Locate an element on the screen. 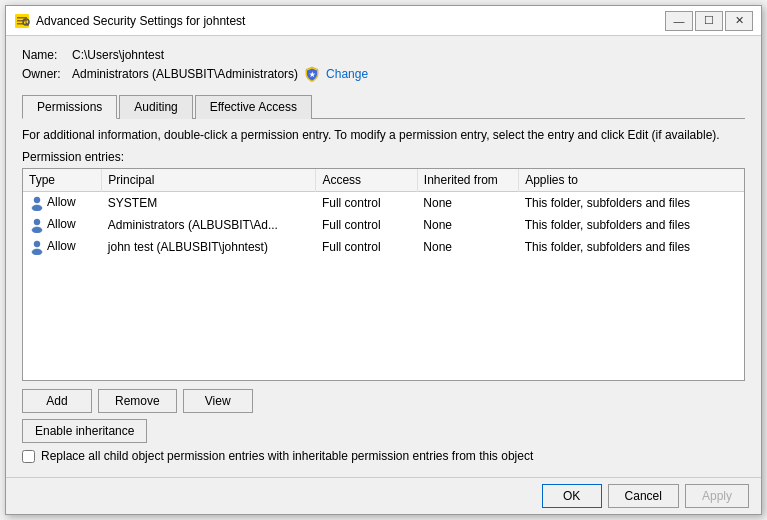 The height and width of the screenshot is (520, 767). window-controls: — ☐ ✕ is located at coordinates (709, 21).